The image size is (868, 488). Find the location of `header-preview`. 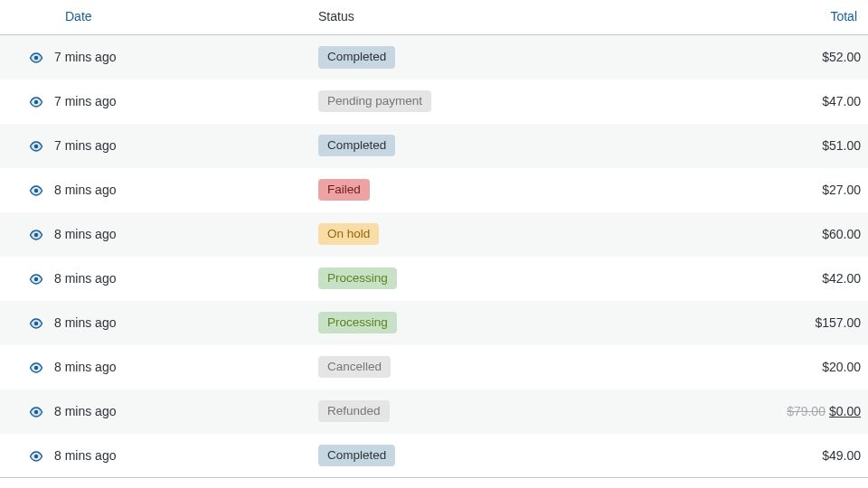

header-preview is located at coordinates (27, 18).